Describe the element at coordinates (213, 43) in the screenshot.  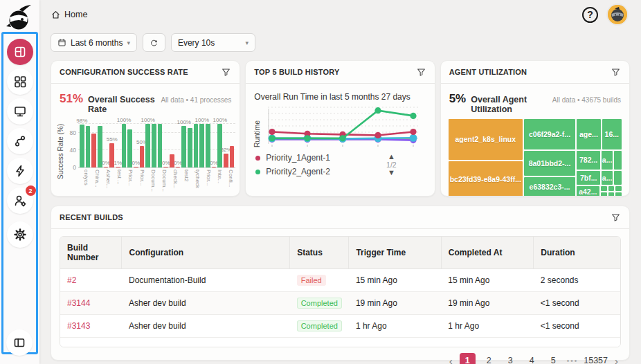
I see `refresh-interval-select: Every 10s ▾` at that location.